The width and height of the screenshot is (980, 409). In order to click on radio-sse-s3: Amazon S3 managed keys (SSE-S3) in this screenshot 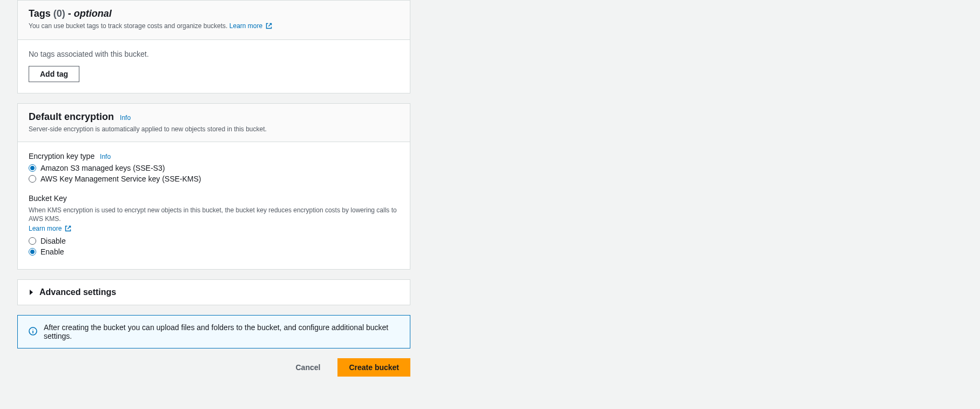, I will do `click(214, 168)`.